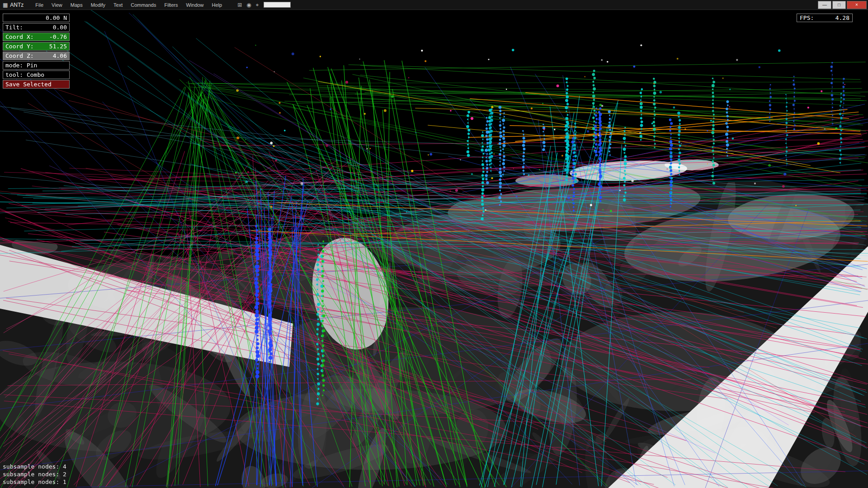 This screenshot has height=488, width=868. Describe the element at coordinates (57, 5) in the screenshot. I see `menu-item-view: View` at that location.